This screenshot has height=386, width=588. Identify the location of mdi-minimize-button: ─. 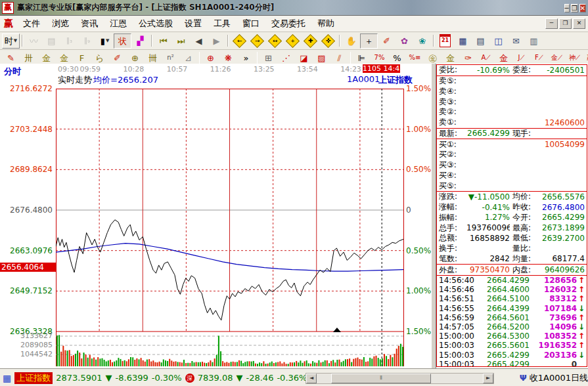
(552, 24).